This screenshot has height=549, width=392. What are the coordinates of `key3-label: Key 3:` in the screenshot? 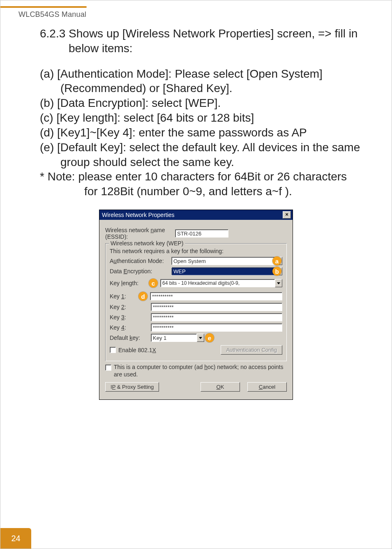 It's located at (130, 317).